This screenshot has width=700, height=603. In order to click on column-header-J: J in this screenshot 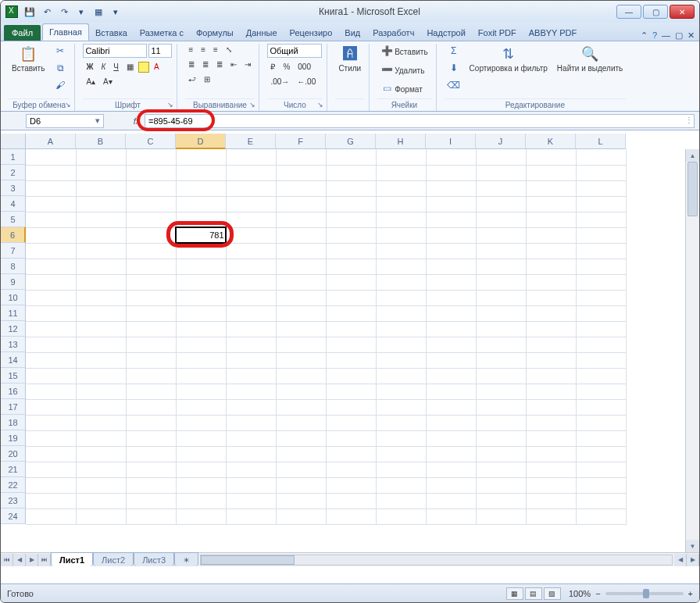, I will do `click(501, 141)`.